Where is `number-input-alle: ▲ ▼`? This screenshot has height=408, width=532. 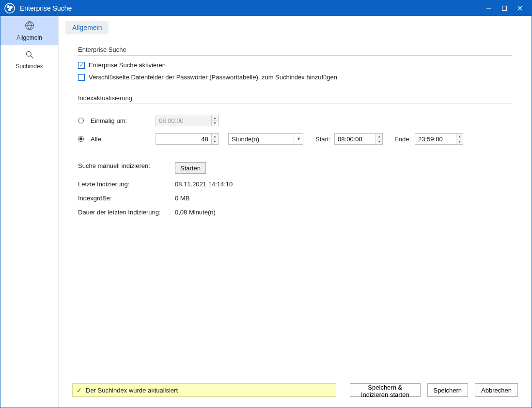 number-input-alle: ▲ ▼ is located at coordinates (187, 139).